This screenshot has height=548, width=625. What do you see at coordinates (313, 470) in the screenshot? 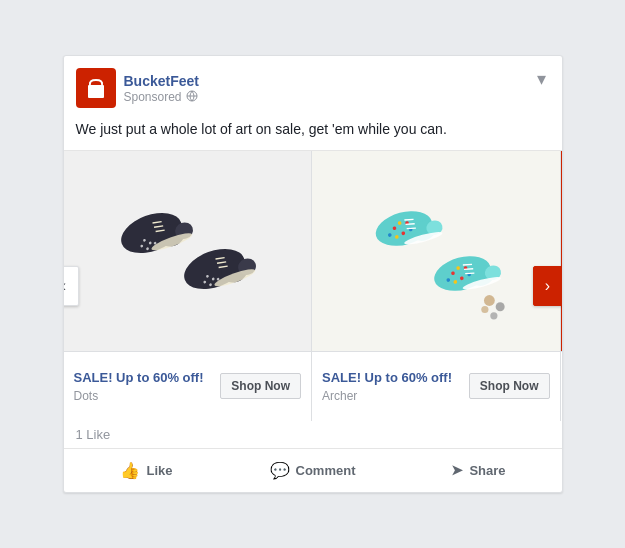
I see `post-actions: 👍 Like 💬 Comment ➤ Share` at bounding box center [313, 470].